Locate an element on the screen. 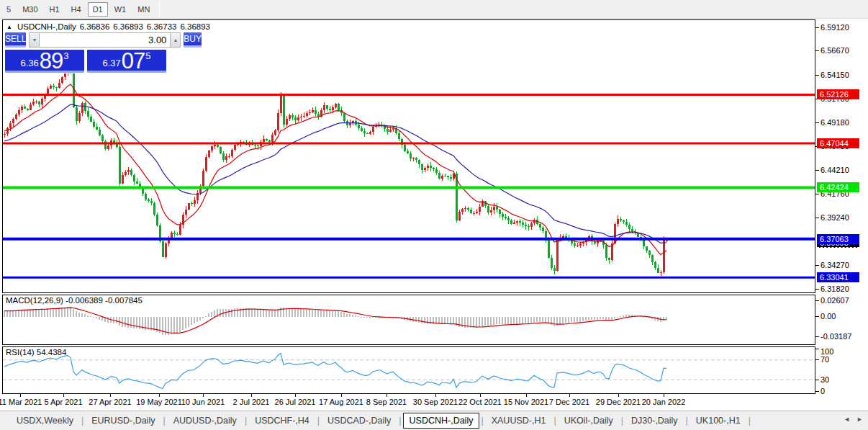 The width and height of the screenshot is (868, 430). macd-tick--0.03187: -0.03187 is located at coordinates (836, 337).